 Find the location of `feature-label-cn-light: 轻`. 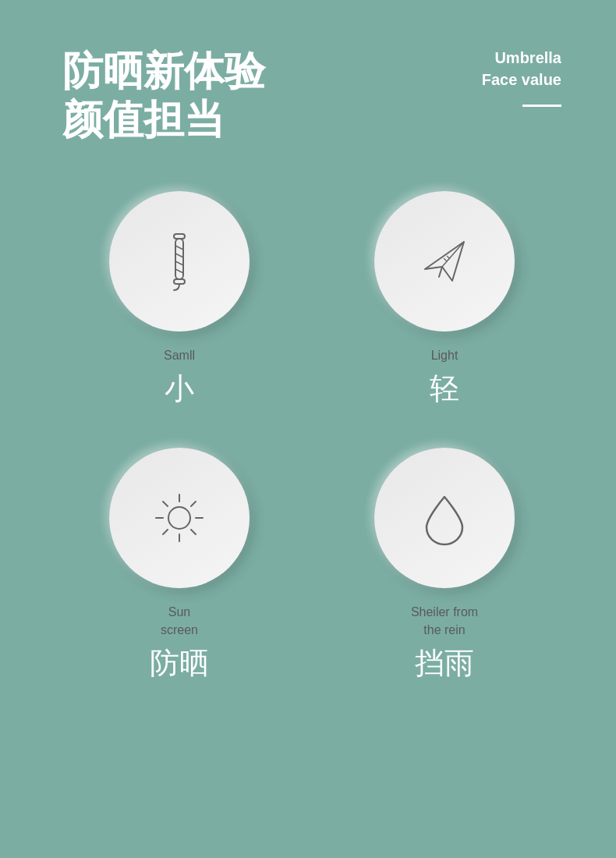

feature-label-cn-light: 轻 is located at coordinates (444, 388).